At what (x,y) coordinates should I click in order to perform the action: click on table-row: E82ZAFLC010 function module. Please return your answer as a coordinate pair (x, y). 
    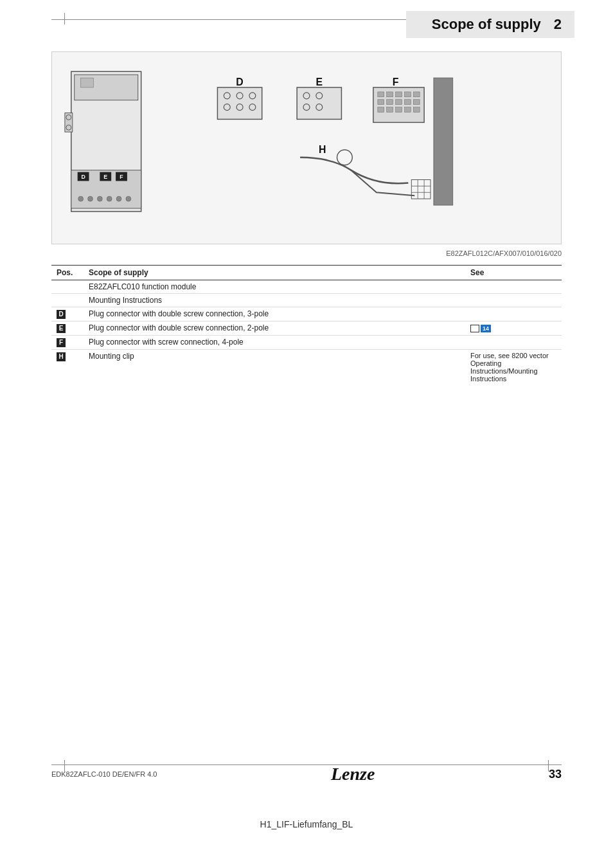
    Looking at the image, I should click on (306, 287).